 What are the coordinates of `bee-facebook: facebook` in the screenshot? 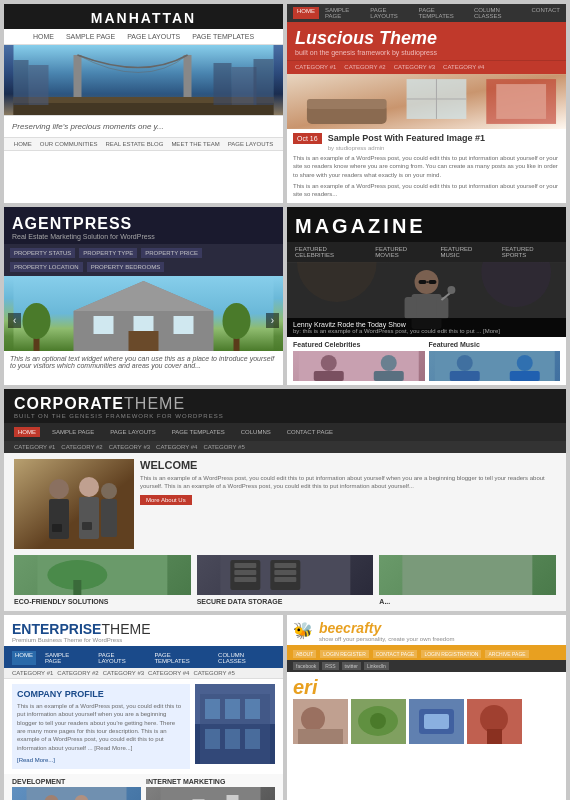 It's located at (306, 666).